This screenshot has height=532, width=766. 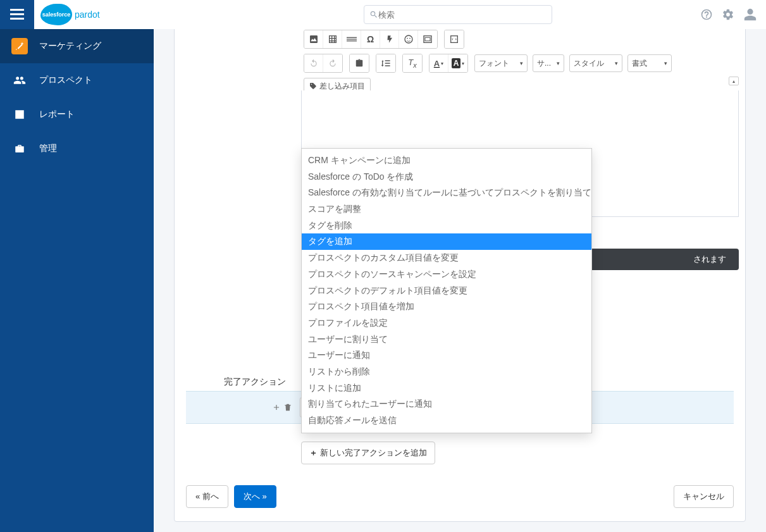 What do you see at coordinates (20, 114) in the screenshot?
I see `chart-icon` at bounding box center [20, 114].